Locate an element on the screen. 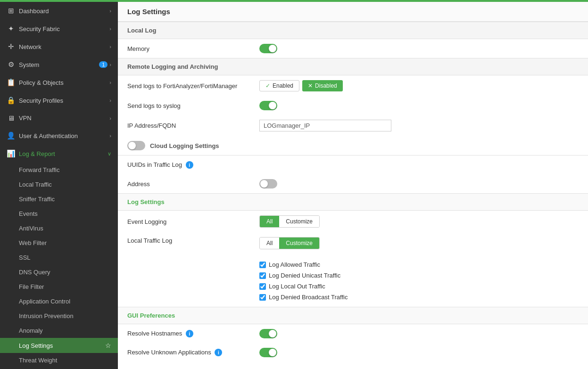  sidebar-subitem-intrusion-prevention: Intrusion Prevention is located at coordinates (59, 316).